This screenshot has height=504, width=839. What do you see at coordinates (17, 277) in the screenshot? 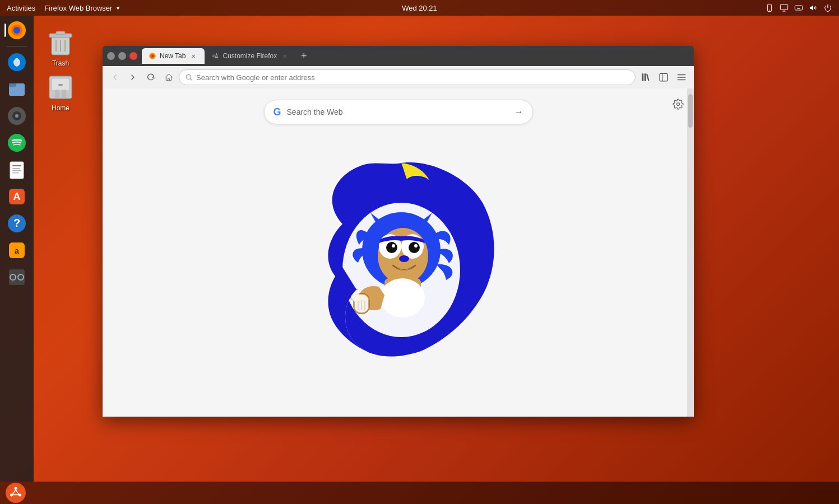
I see `dock-icon-mixer` at bounding box center [17, 277].